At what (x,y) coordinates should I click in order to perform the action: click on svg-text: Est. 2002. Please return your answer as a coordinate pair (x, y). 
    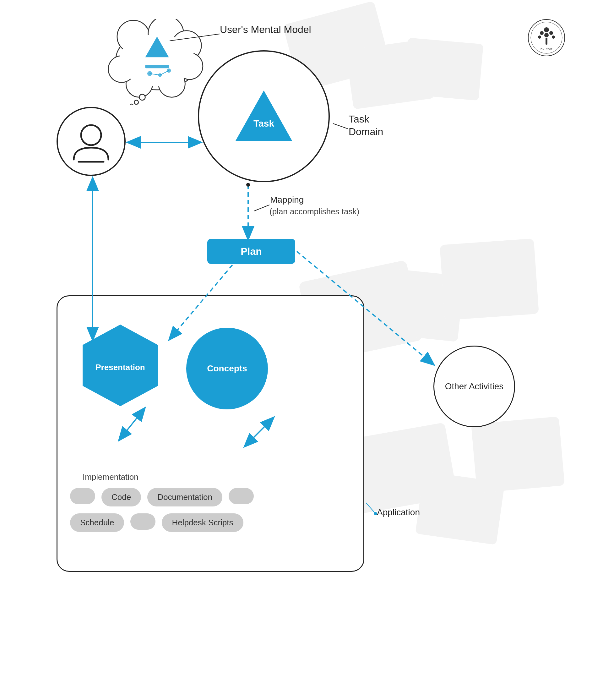
    Looking at the image, I should click on (546, 49).